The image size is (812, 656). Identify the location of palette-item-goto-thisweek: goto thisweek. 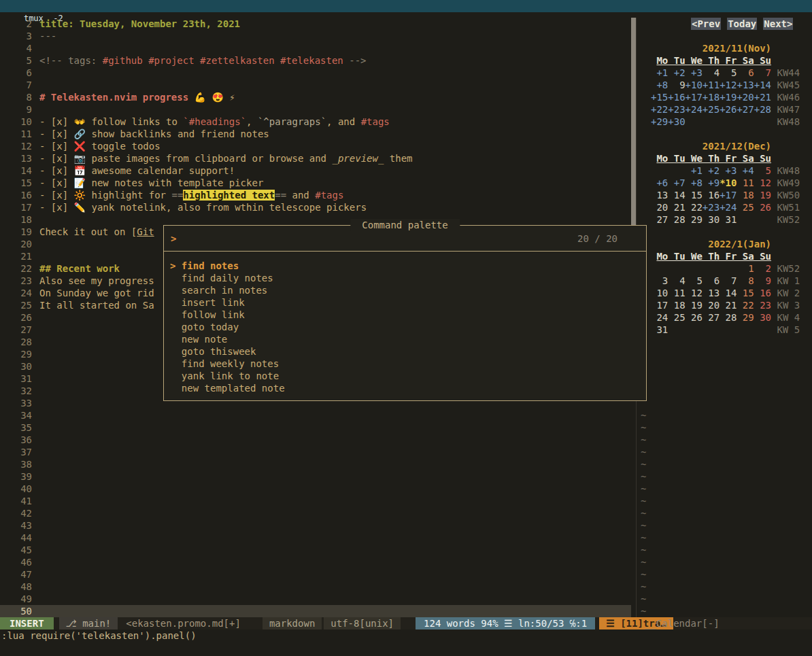
(408, 351).